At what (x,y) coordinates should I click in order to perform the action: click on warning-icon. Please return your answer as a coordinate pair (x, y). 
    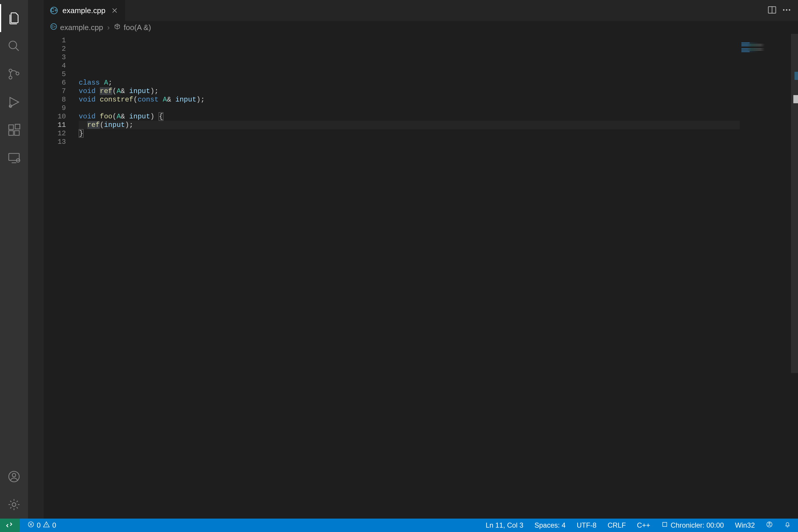
    Looking at the image, I should click on (46, 525).